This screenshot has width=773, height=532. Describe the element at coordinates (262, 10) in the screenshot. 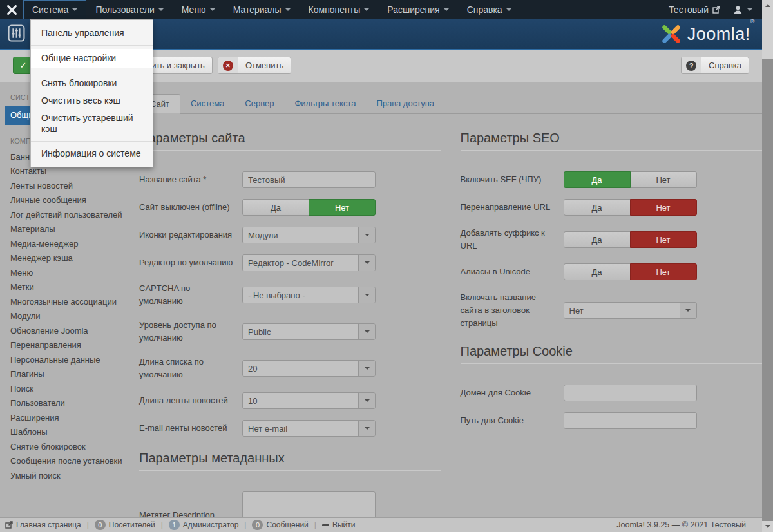

I see `menubar-item: Материалы` at that location.